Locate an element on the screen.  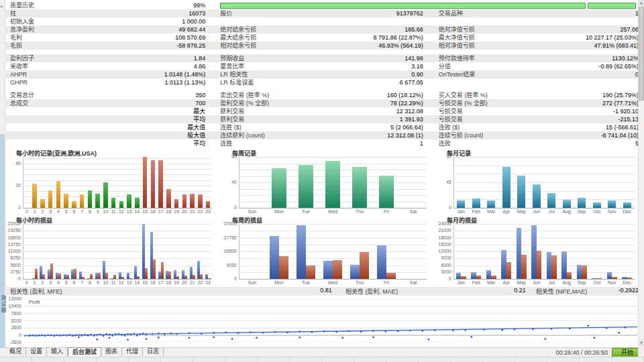
stat-value: 12 312.08 (1) is located at coordinates (405, 135).